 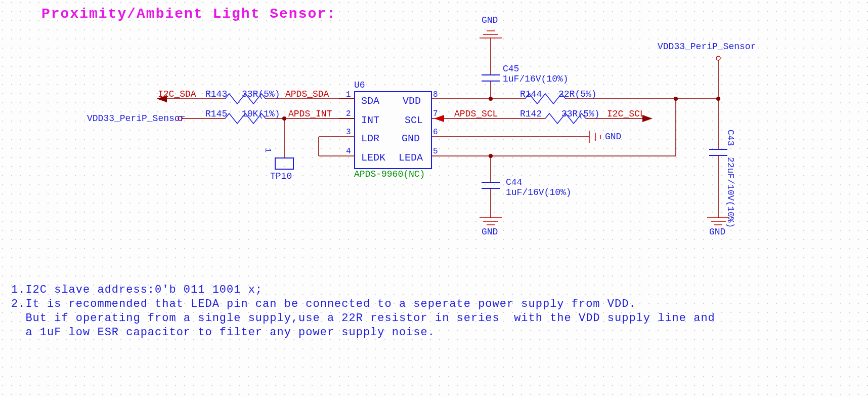 I want to click on c44-val: 1uF/16V(10%), so click(x=539, y=192).